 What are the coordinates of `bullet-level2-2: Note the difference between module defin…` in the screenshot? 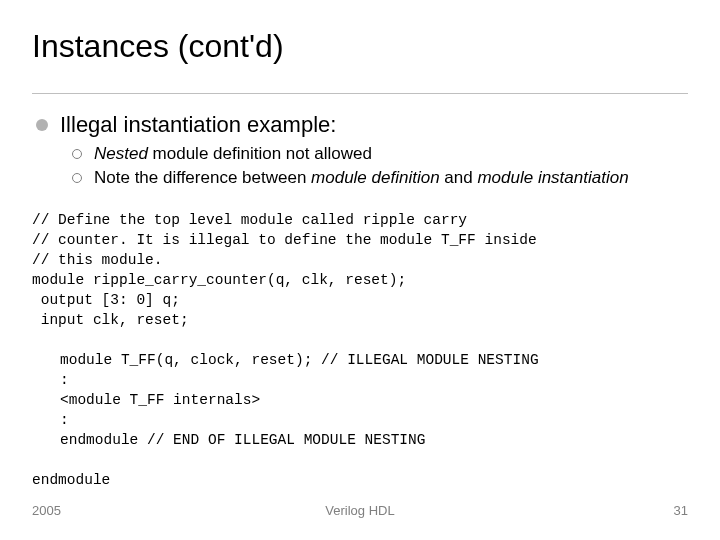 It's located at (380, 178).